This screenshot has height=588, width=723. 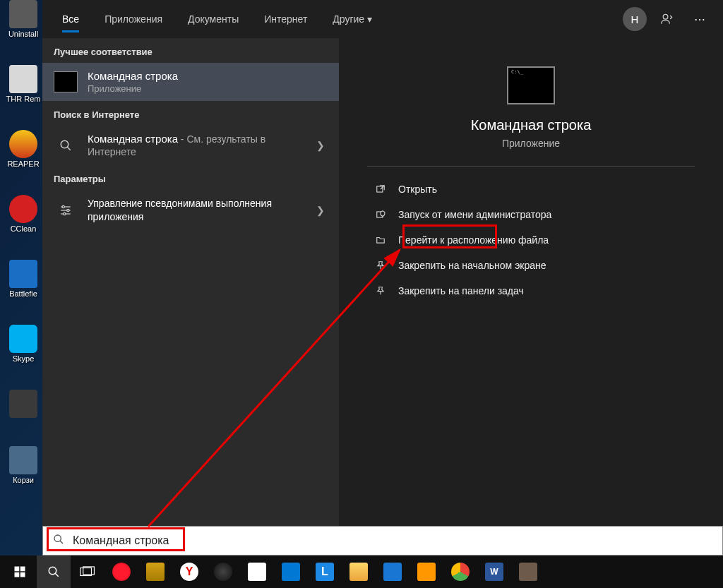 I want to click on pin-start-icon, so click(x=381, y=265).